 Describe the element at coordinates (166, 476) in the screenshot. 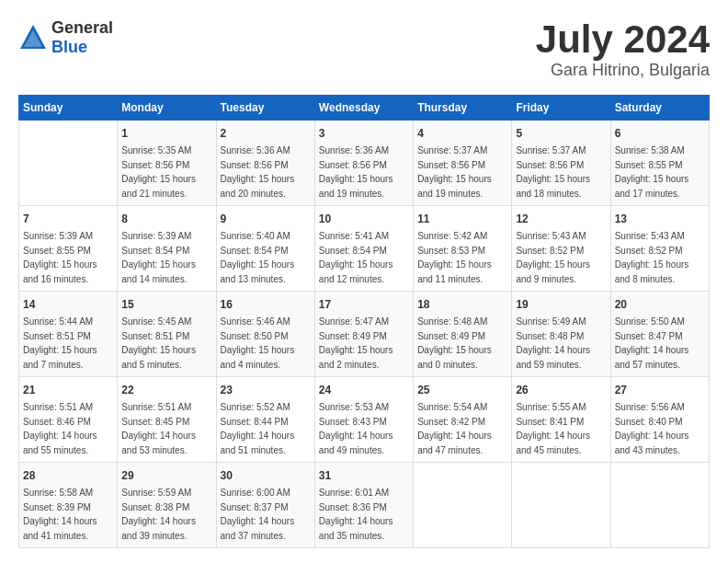

I see `day-number: 29` at that location.